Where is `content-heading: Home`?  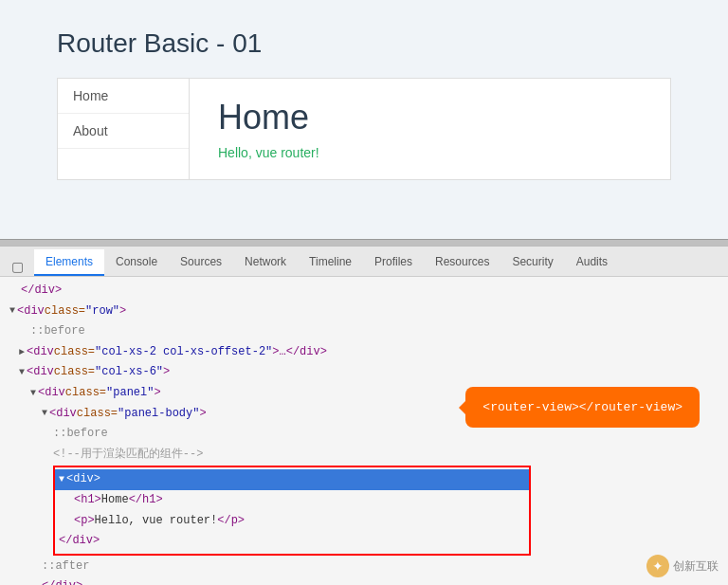 content-heading: Home is located at coordinates (430, 118).